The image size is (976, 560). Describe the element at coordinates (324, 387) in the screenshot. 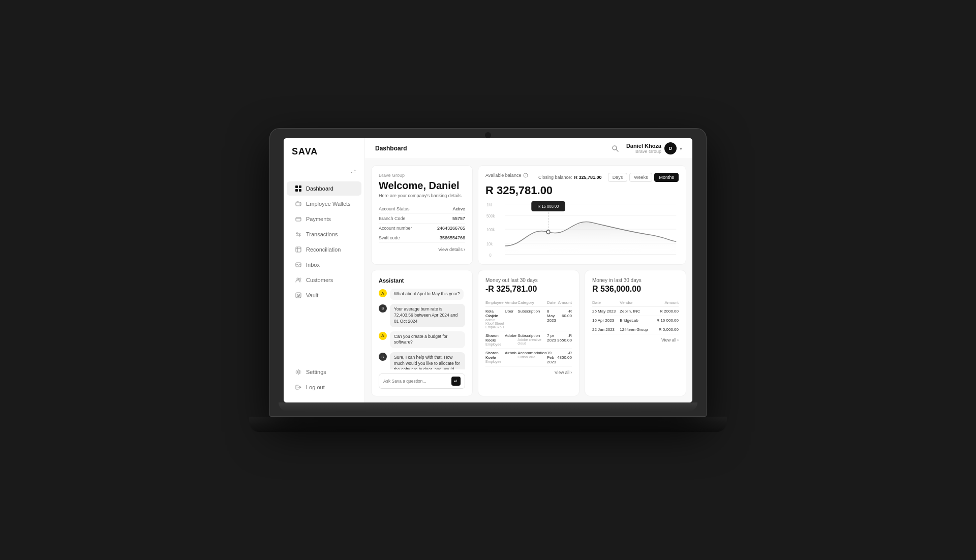

I see `sidebar-item-logout: Log out` at that location.